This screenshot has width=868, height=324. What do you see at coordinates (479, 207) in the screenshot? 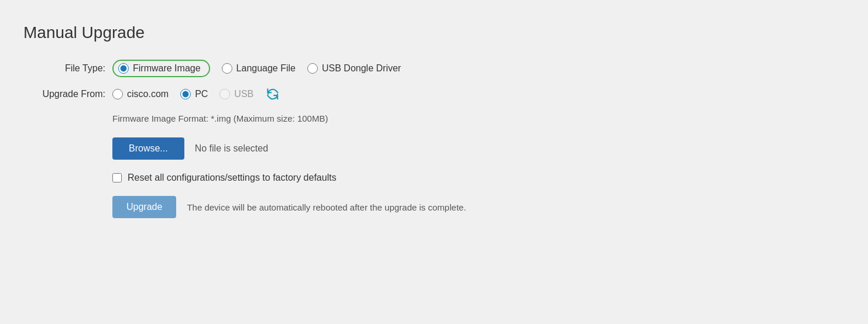
I see `upgrade-row: Upgrade The device will be automatically…` at bounding box center [479, 207].